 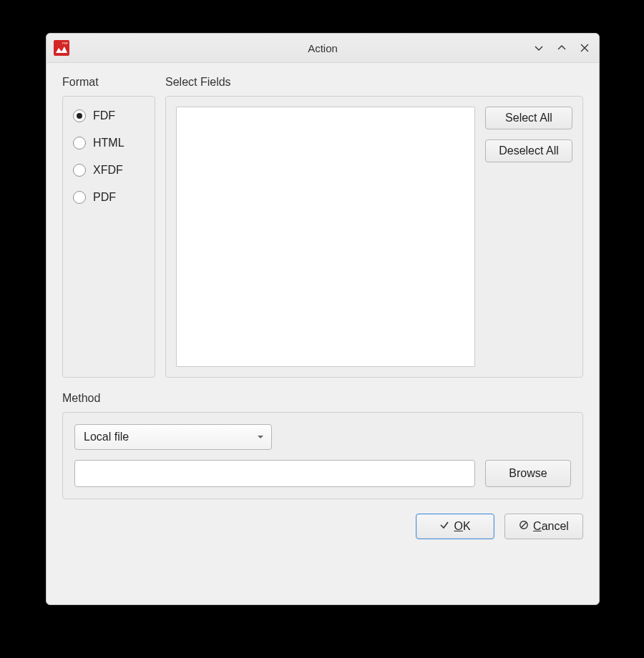 I want to click on window-title: Action, so click(x=323, y=49).